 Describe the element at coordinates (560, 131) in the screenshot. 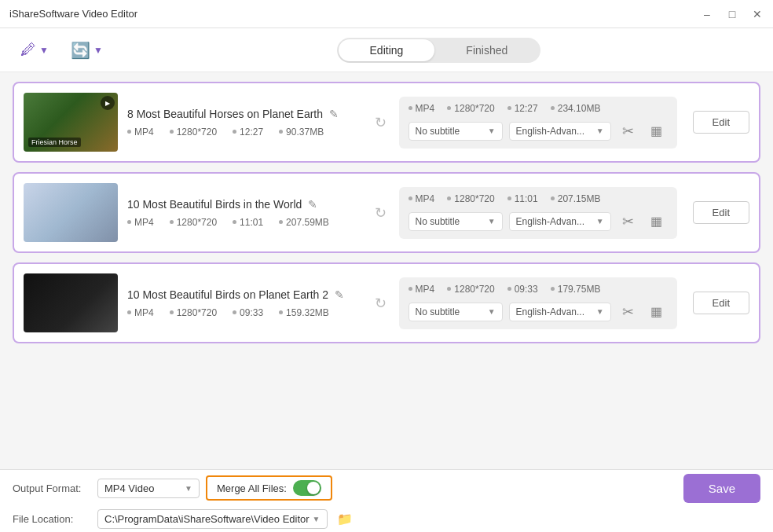

I see `language-select-1: English-Advan... ▼` at that location.